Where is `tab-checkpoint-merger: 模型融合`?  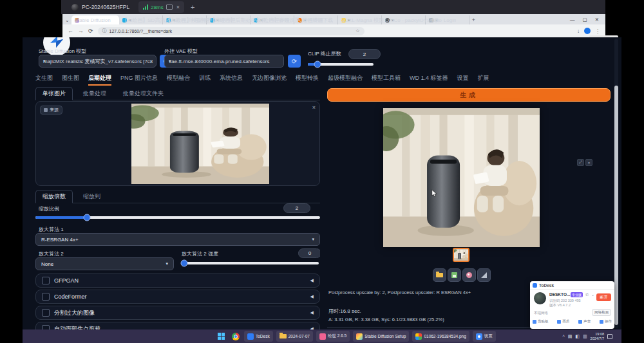
tab-checkpoint-merger: 模型融合 is located at coordinates (178, 80).